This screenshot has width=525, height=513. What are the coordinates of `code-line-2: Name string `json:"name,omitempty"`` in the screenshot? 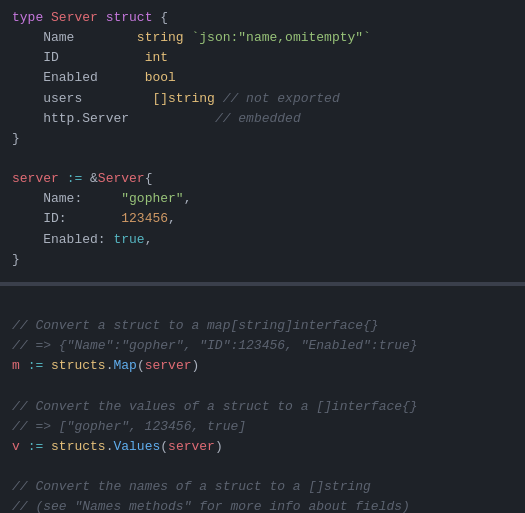 It's located at (262, 38).